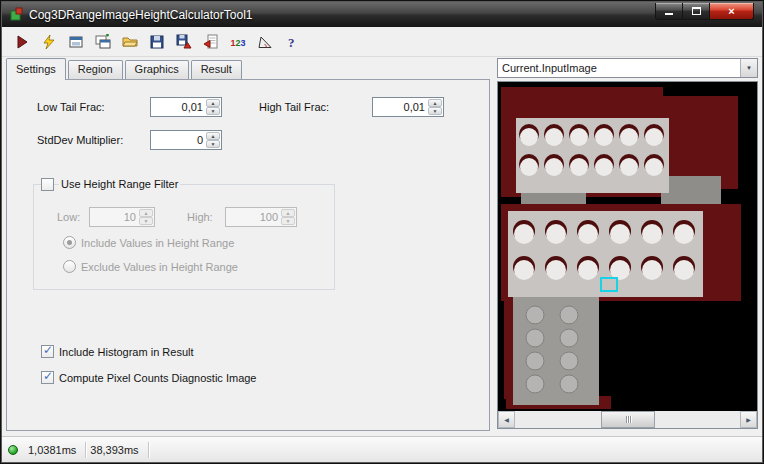 The height and width of the screenshot is (464, 764). Describe the element at coordinates (748, 68) in the screenshot. I see `chevron-down-icon: ▼` at that location.